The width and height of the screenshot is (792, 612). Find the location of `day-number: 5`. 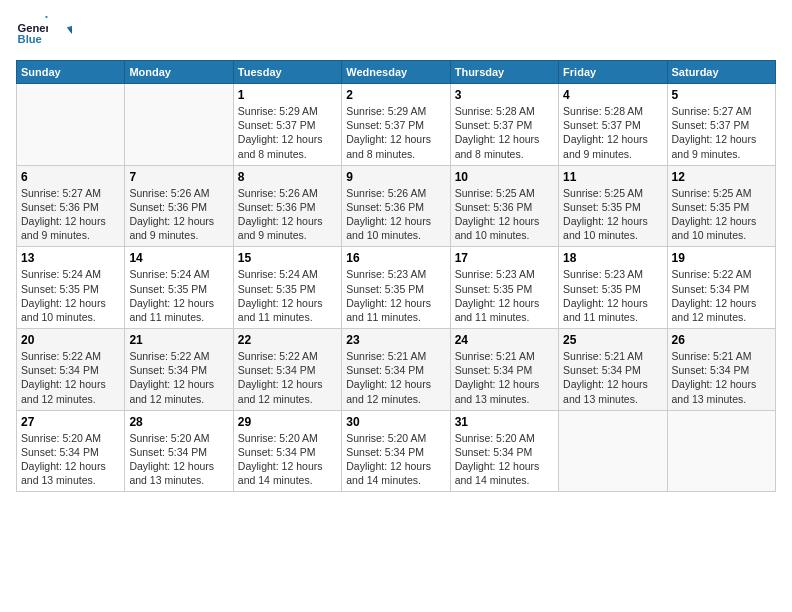

day-number: 5 is located at coordinates (722, 95).